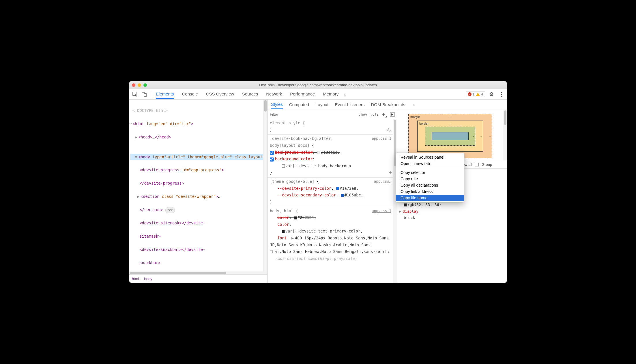 The height and width of the screenshot is (364, 636). I want to click on declaration: background-color: var(--devsite-body-bac…, so click(312, 162).